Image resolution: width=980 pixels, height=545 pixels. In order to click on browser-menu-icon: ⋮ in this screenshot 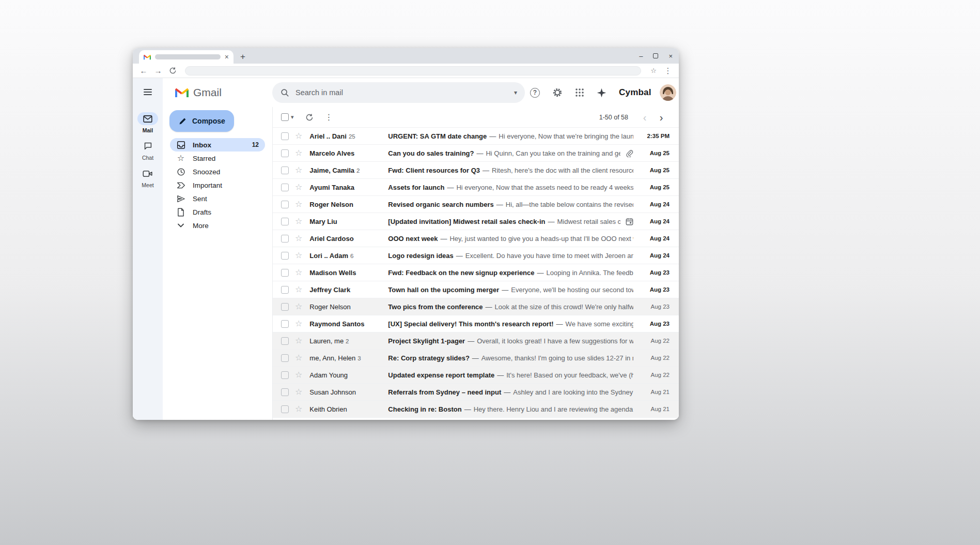, I will do `click(668, 71)`.